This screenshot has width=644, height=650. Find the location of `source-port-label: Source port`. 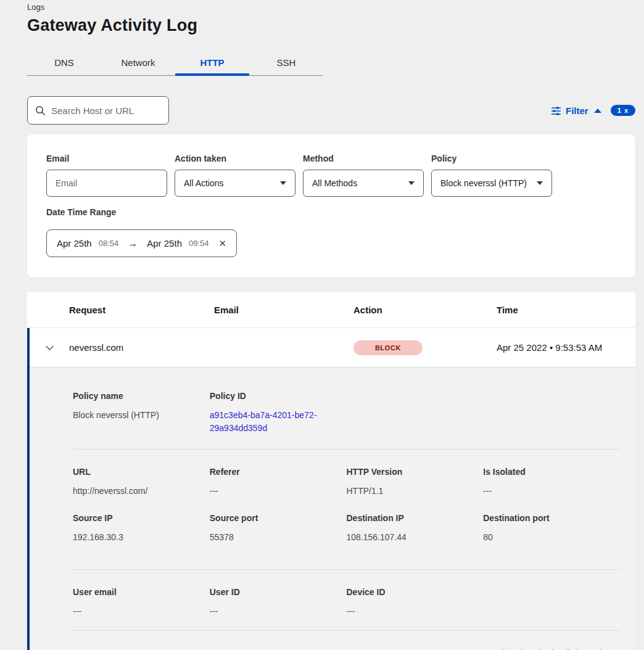

source-port-label: Source port is located at coordinates (273, 518).